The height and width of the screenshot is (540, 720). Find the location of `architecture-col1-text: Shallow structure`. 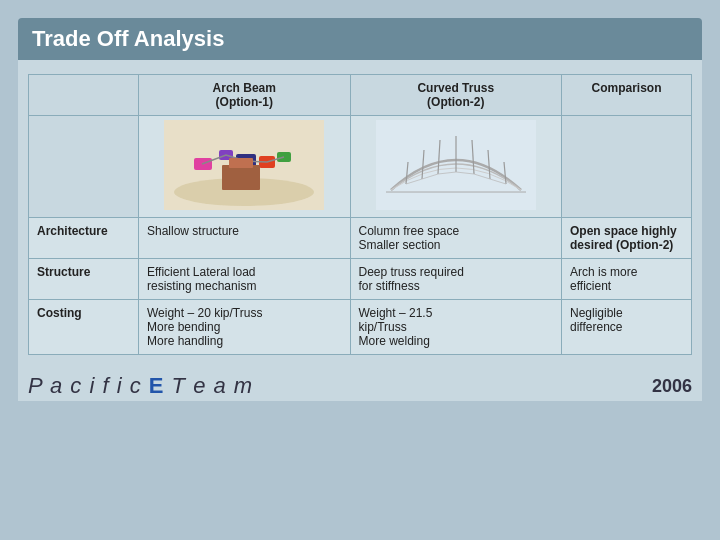

architecture-col1-text: Shallow structure is located at coordinates (193, 231).